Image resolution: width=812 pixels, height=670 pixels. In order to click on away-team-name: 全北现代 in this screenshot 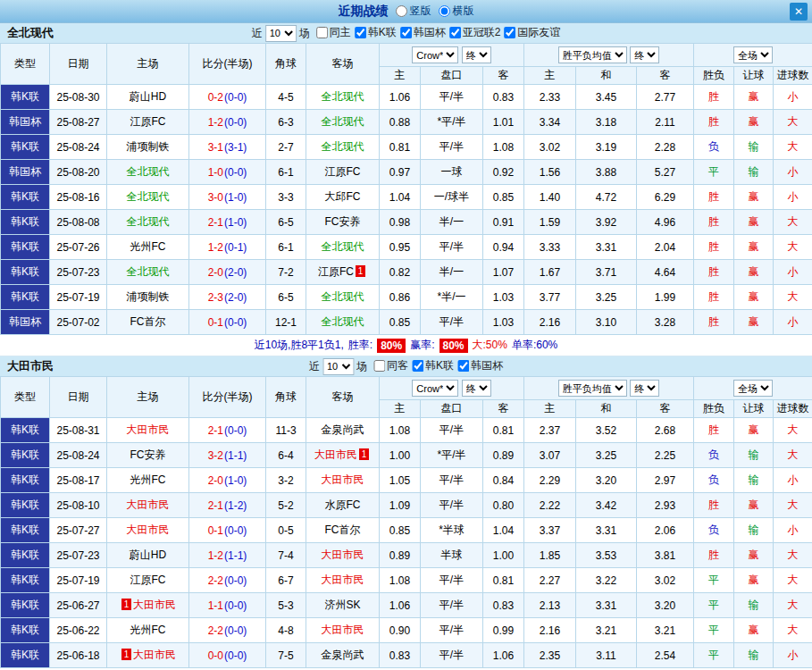, I will do `click(343, 247)`.